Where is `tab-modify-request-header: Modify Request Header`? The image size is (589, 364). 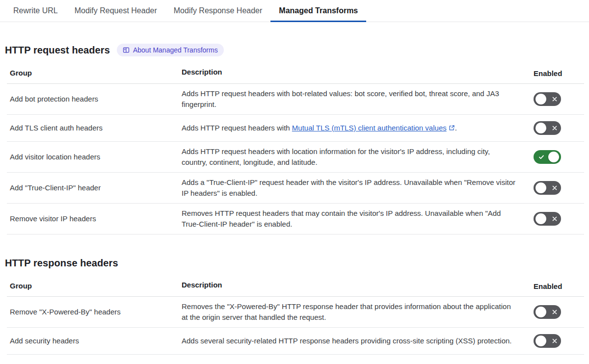
tab-modify-request-header: Modify Request Header is located at coordinates (116, 11).